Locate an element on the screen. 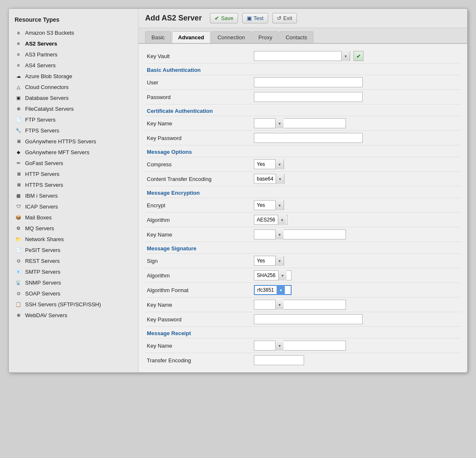 The height and width of the screenshot is (458, 476). sidebar-item-network-shares: 📁 Network Shares is located at coordinates (74, 239).